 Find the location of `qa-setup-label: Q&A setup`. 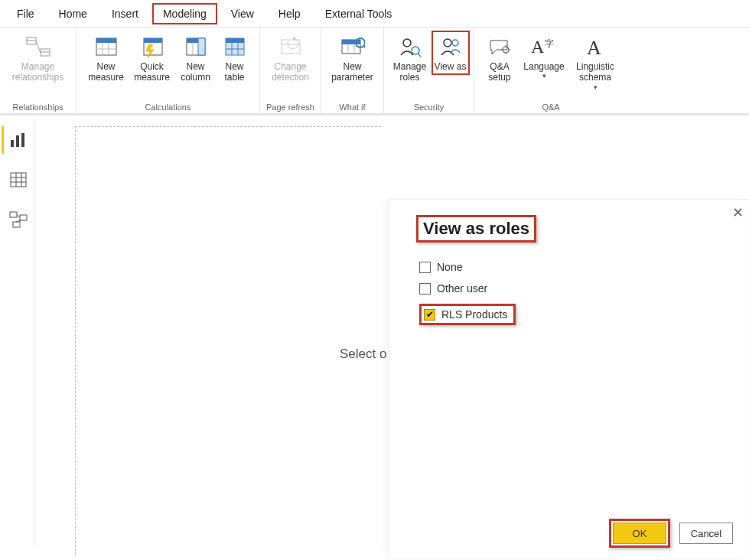

qa-setup-label: Q&A setup is located at coordinates (500, 72).